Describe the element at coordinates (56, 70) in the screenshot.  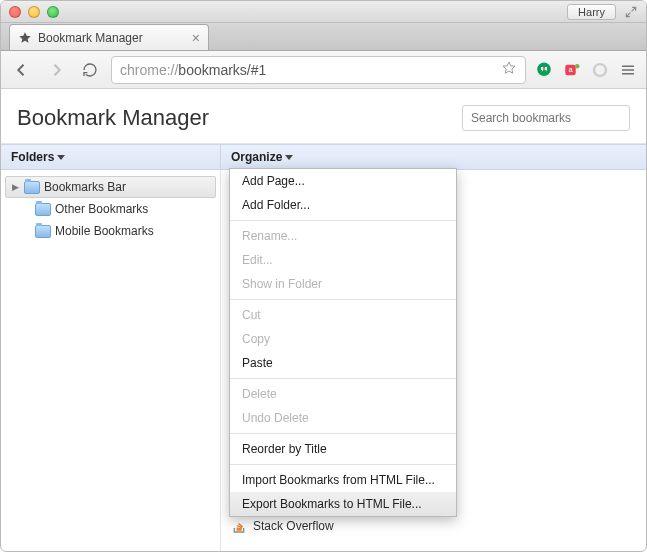
I see `forward-button` at that location.